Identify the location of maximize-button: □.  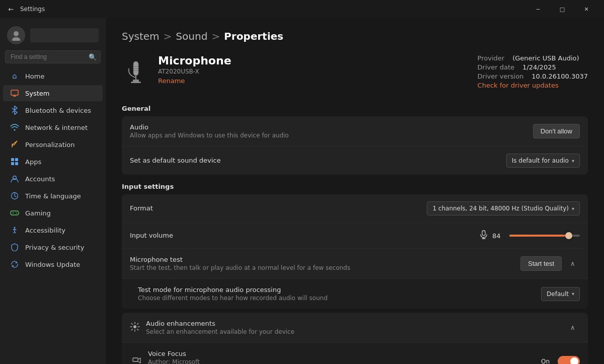
(562, 9).